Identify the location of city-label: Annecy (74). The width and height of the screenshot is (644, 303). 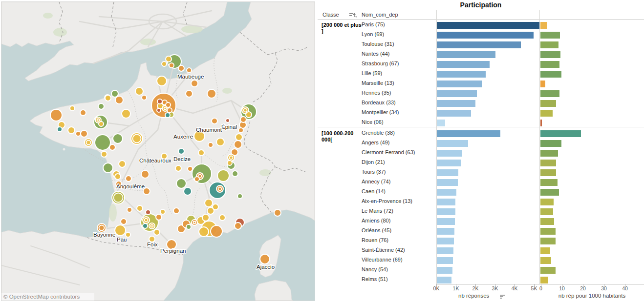
(398, 182).